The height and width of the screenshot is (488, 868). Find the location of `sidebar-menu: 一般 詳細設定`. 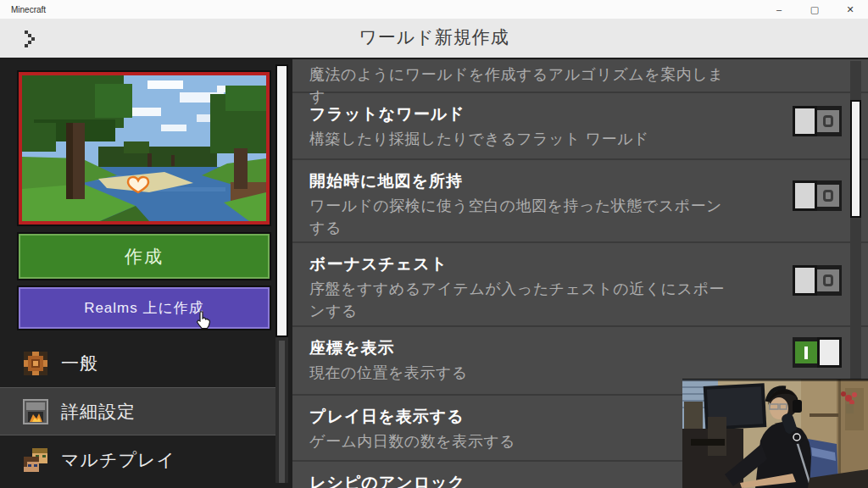

sidebar-menu: 一般 詳細設定 is located at coordinates (137, 412).